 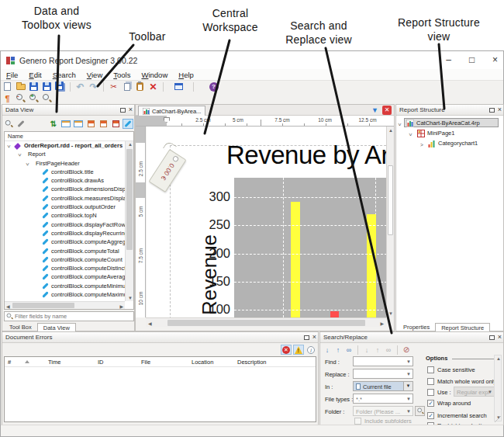 What do you see at coordinates (471, 60) in the screenshot?
I see `maximize-icon: □` at bounding box center [471, 60].